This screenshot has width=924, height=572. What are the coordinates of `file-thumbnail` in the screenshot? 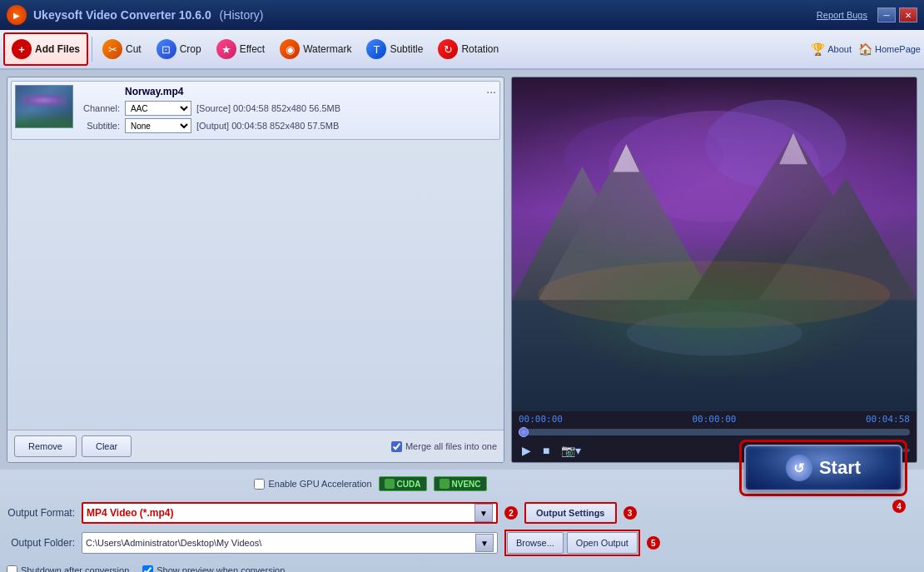 It's located at (44, 107).